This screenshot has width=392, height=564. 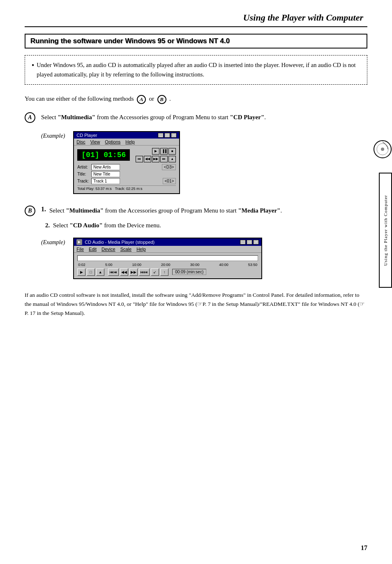 What do you see at coordinates (44, 209) in the screenshot?
I see `step-1-num: 1.` at bounding box center [44, 209].